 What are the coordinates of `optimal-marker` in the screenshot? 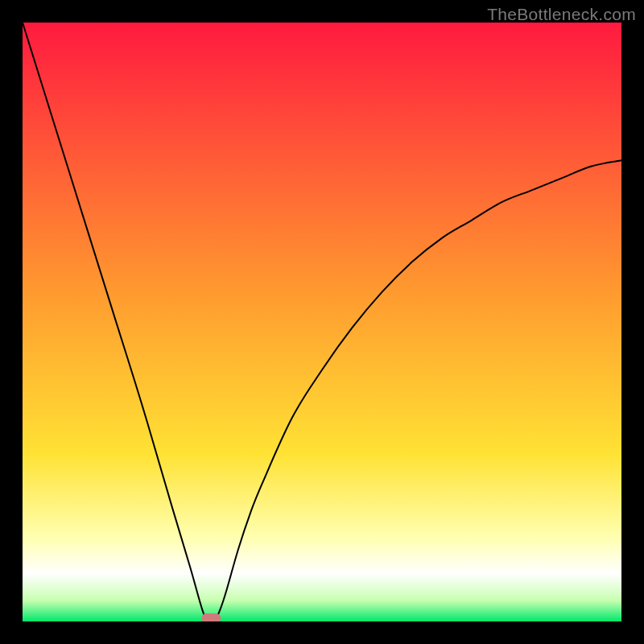 It's located at (211, 617).